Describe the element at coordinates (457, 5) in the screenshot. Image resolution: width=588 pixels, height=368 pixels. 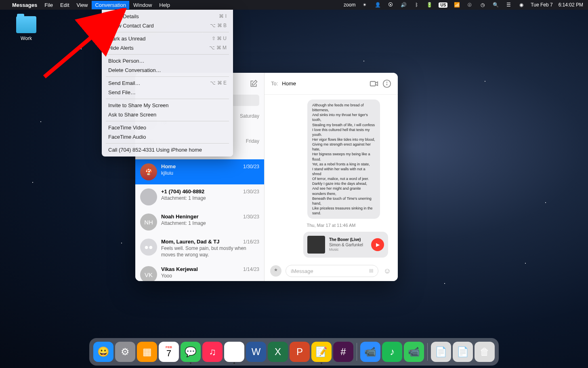
I see `wifi-icon: 📶` at that location.